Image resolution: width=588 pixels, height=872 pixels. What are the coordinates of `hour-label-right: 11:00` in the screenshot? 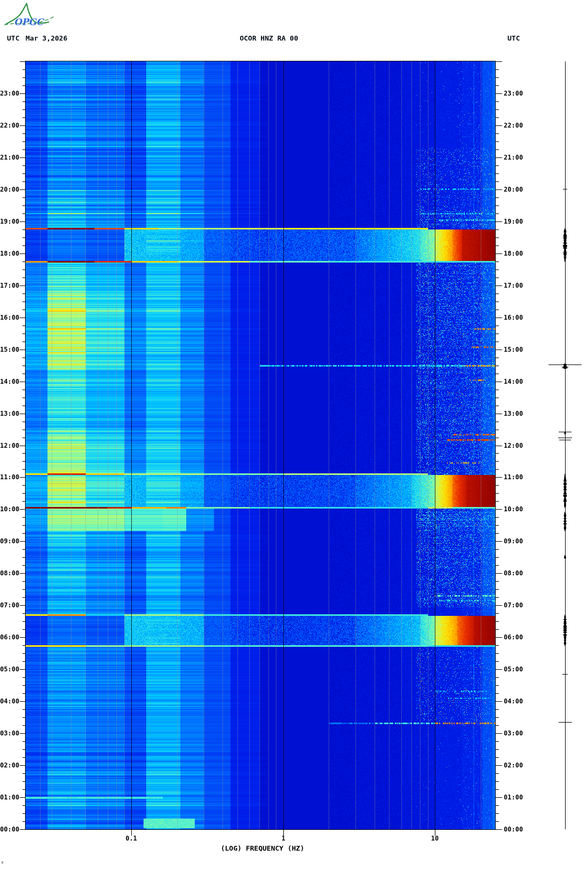 It's located at (513, 477).